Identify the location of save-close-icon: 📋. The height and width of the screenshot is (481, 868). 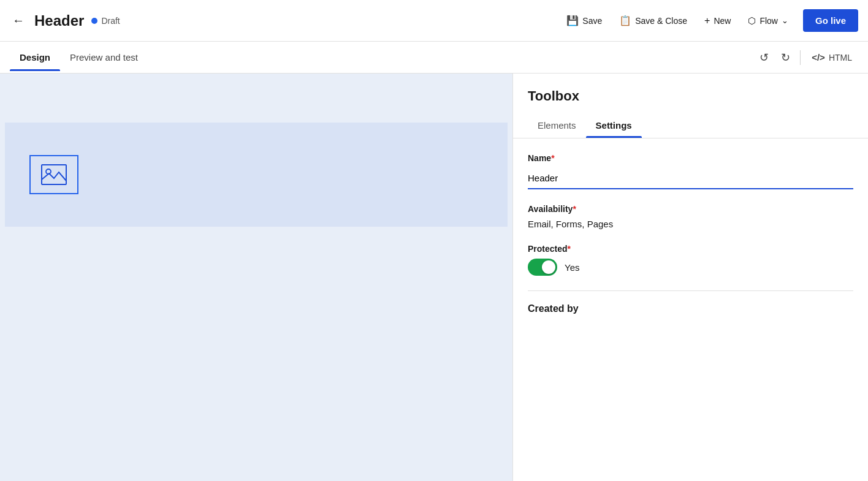
(625, 21).